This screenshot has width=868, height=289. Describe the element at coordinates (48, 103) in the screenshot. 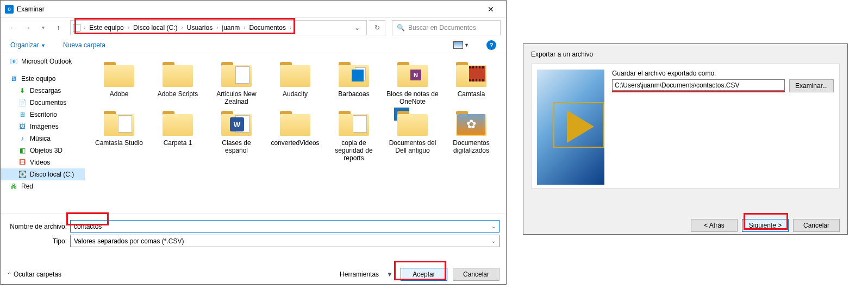

I see `sidebar-item-label: Documentos` at that location.